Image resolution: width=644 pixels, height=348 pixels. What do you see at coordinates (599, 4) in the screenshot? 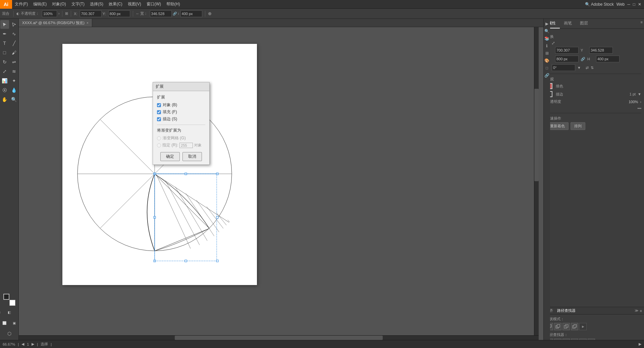
I see `search-box: 🔍 Adobe Stock` at bounding box center [599, 4].